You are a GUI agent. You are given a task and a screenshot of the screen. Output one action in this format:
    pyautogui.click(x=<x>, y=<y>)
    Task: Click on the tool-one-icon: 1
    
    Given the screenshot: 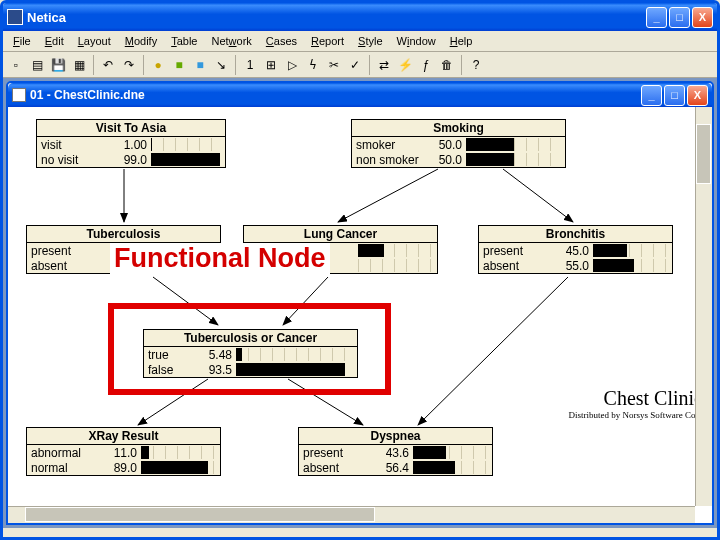 What is the action you would take?
    pyautogui.click(x=250, y=65)
    